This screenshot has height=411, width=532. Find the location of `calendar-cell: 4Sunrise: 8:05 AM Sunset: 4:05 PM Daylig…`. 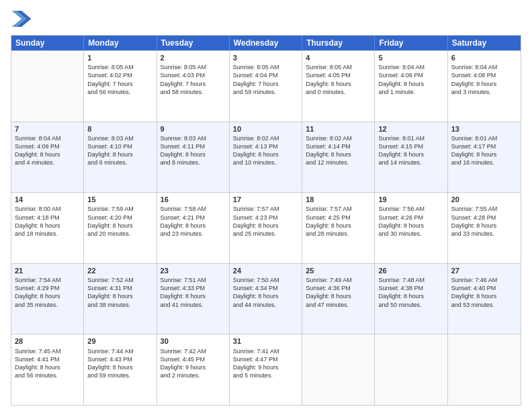

calendar-cell: 4Sunrise: 8:05 AM Sunset: 4:05 PM Daylig… is located at coordinates (339, 86).